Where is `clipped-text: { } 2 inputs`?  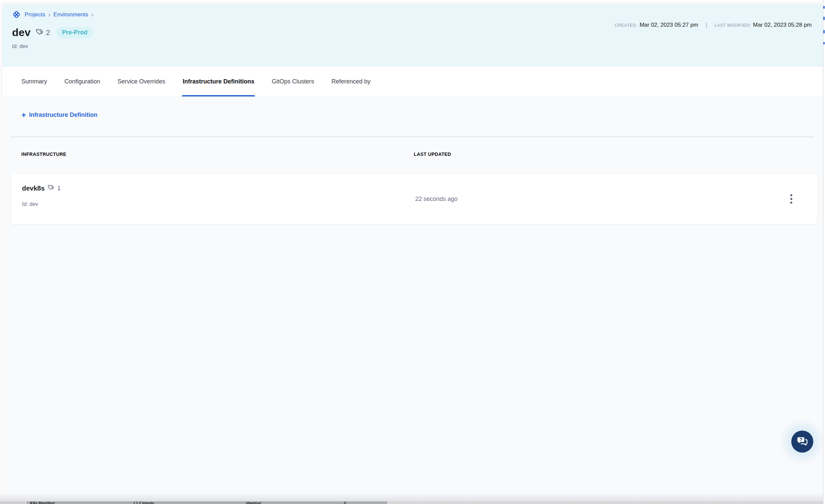 clipped-text: { } 2 inputs is located at coordinates (144, 503).